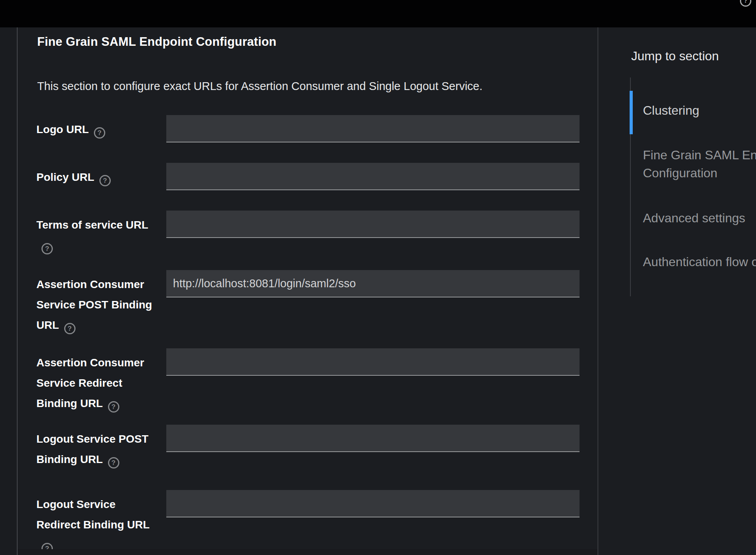 The image size is (756, 555). What do you see at coordinates (378, 14) in the screenshot?
I see `app-top-bar` at bounding box center [378, 14].